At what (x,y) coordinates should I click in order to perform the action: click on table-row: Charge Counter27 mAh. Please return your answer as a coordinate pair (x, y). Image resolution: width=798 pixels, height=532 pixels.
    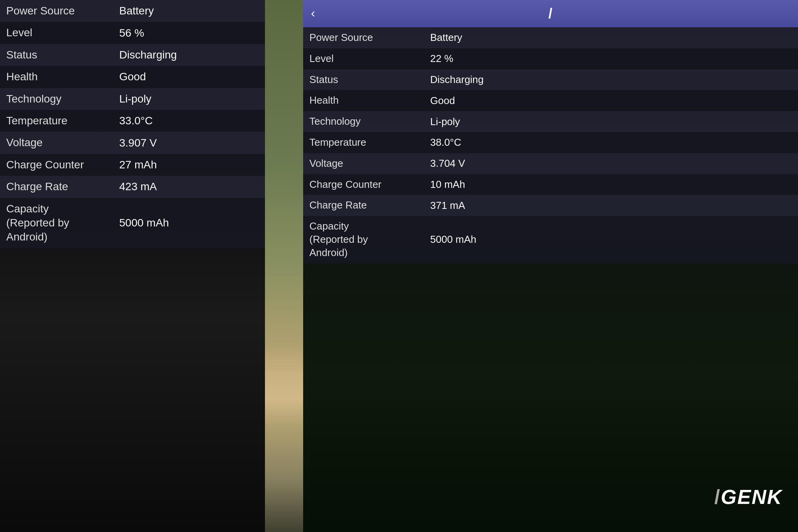
    Looking at the image, I should click on (136, 165).